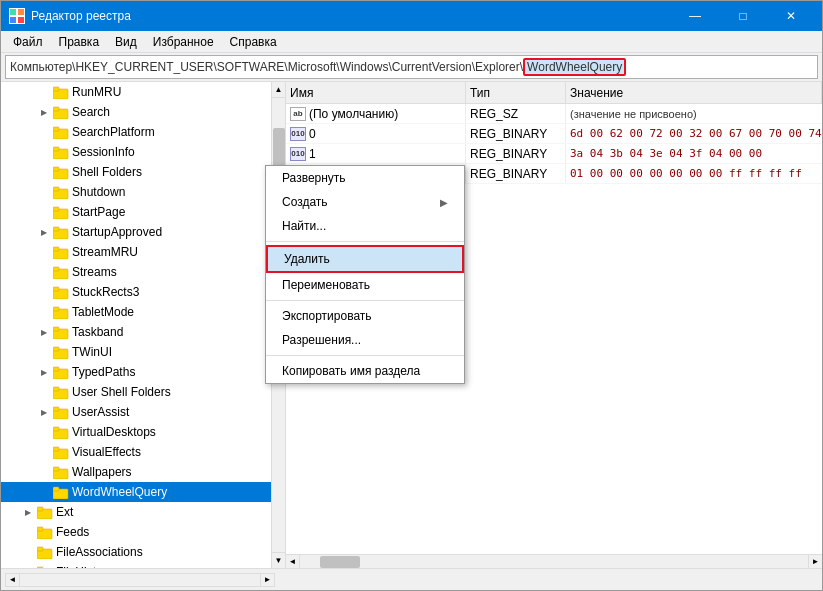  Describe the element at coordinates (143, 212) in the screenshot. I see `tree-item: StartPage` at that location.